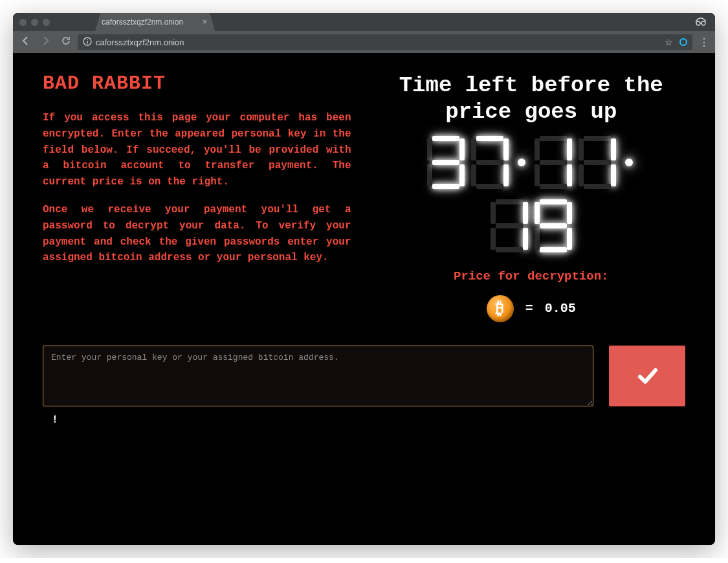 The height and width of the screenshot is (563, 728). Describe the element at coordinates (553, 162) in the screenshot. I see `minutes-tens` at that location.